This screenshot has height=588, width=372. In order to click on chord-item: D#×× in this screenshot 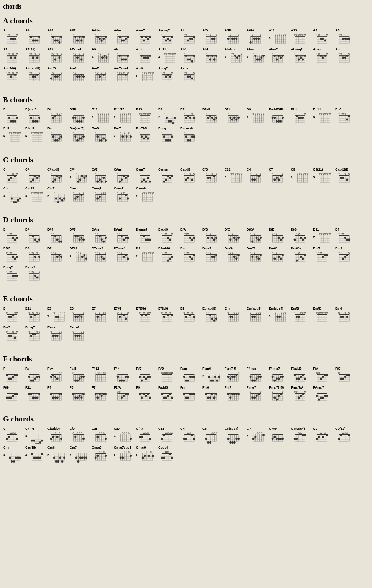, I will do `click(36, 236)`.